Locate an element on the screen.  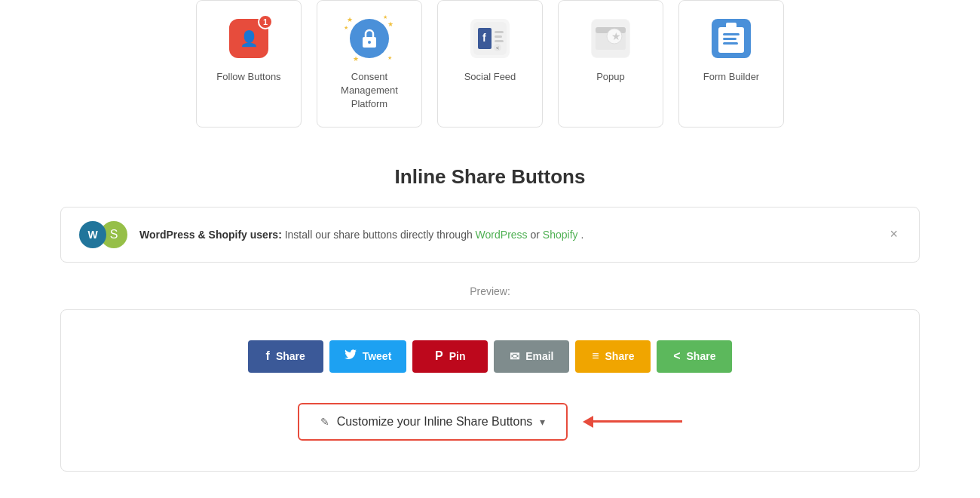
popup-icon-container: ★ is located at coordinates (611, 38).